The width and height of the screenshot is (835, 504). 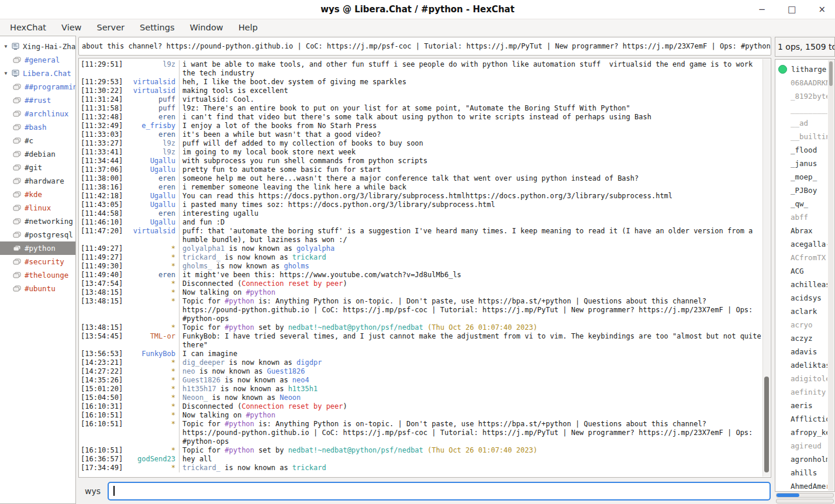 What do you see at coordinates (803, 191) in the screenshot?
I see `user-list-item: _PJBoy` at bounding box center [803, 191].